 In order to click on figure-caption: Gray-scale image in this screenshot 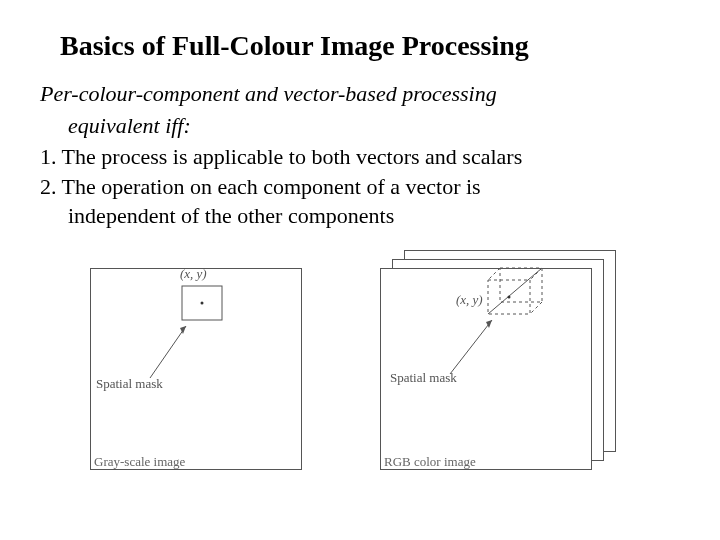, I will do `click(140, 462)`.